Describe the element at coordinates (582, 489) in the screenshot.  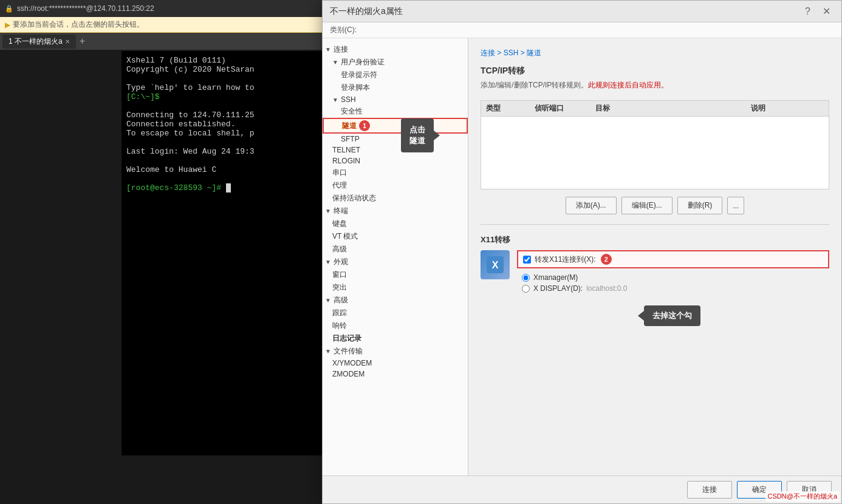
I see `dialog-footer: 连接 确定 取消` at that location.